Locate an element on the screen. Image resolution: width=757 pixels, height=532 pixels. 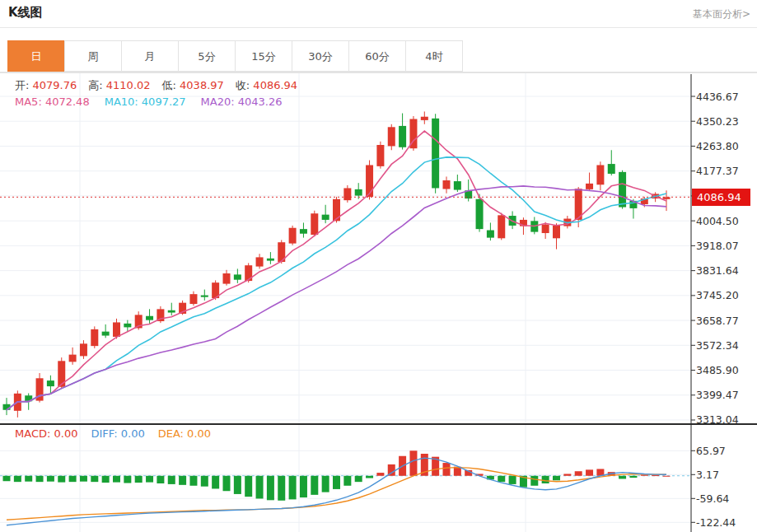
macd-row-item-2: DEA: 0.00 is located at coordinates (185, 433).